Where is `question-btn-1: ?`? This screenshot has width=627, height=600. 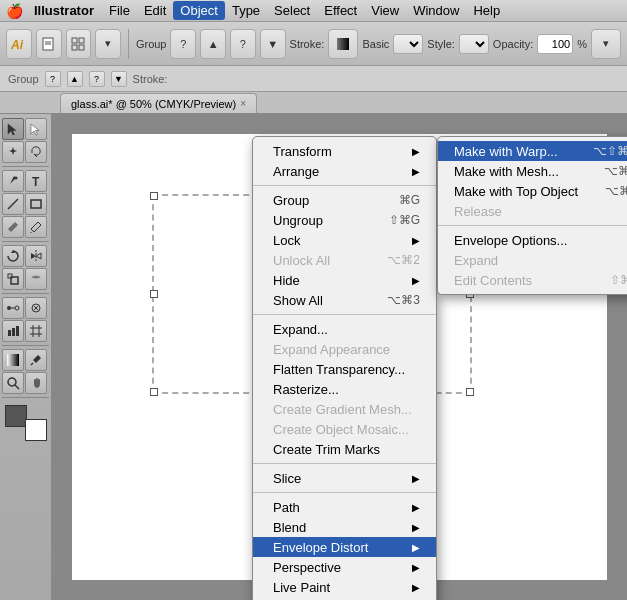
question-btn-1: ? is located at coordinates (183, 44).